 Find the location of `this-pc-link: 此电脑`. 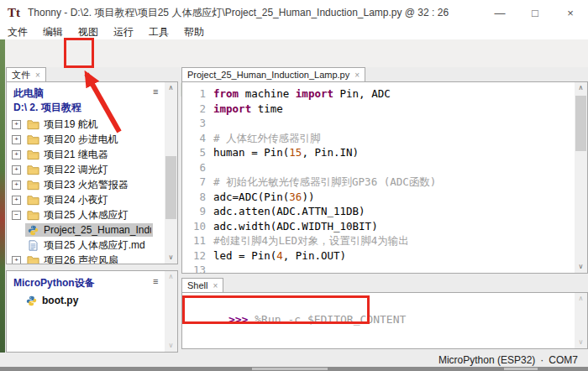

this-pc-link: 此电脑 is located at coordinates (29, 94).